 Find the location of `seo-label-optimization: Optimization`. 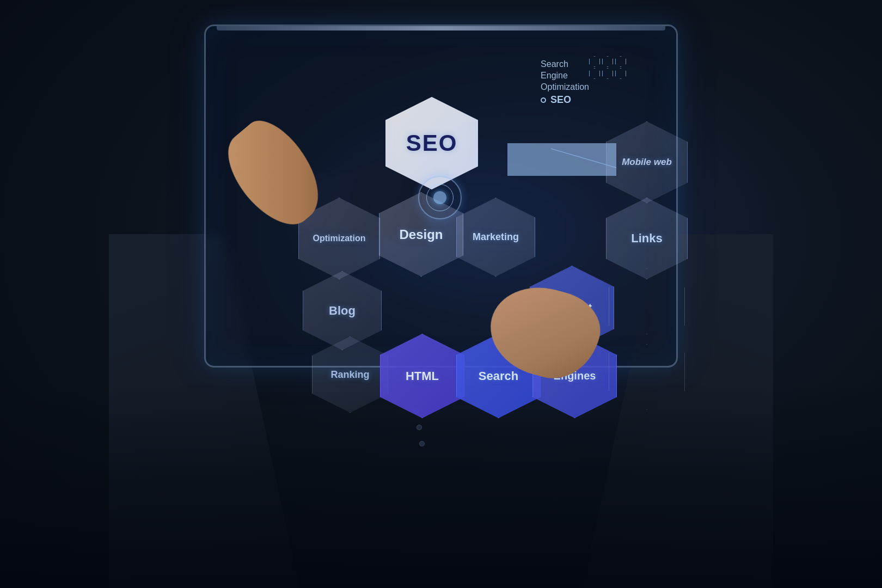

seo-label-optimization: Optimization is located at coordinates (565, 87).